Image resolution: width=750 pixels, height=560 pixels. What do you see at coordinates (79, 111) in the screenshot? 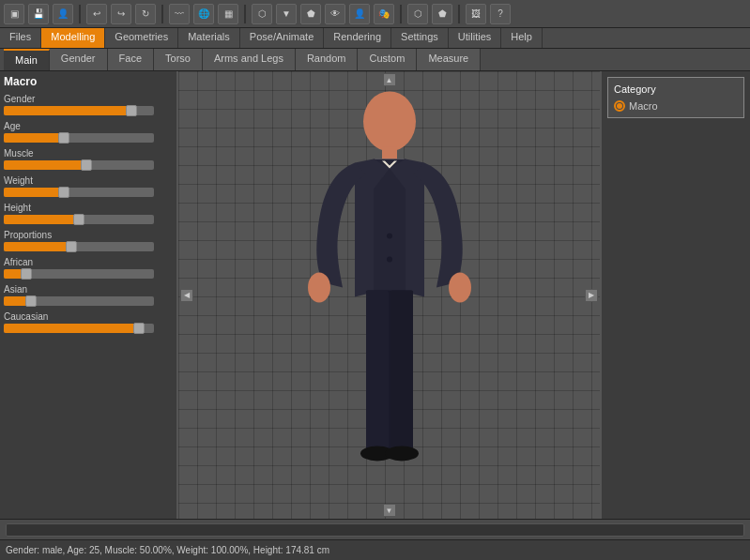
I see `slider-track-gender` at bounding box center [79, 111].